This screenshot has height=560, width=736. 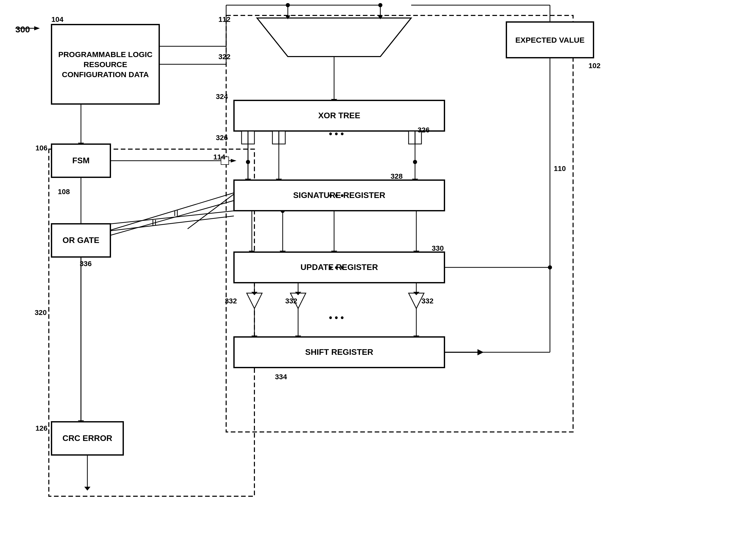 What do you see at coordinates (81, 240) in the screenshot?
I see `or-gate-block: OR GATE` at bounding box center [81, 240].